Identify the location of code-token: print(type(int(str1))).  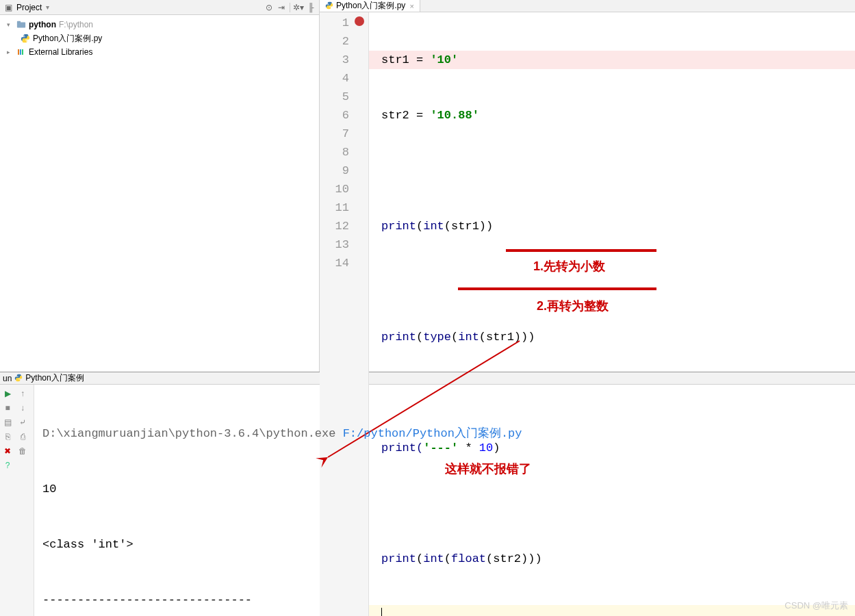
(458, 337).